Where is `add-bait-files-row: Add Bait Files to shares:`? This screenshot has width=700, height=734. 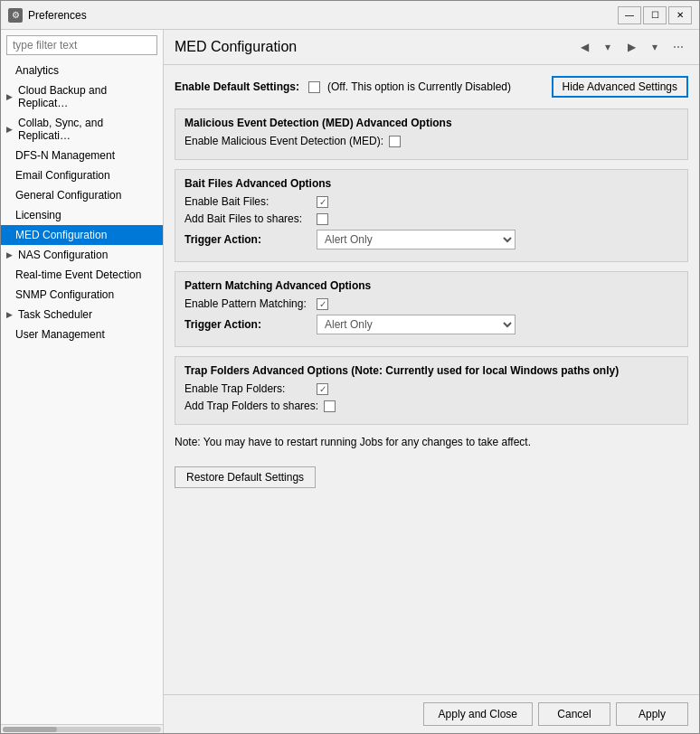
add-bait-files-row: Add Bait Files to shares: is located at coordinates (431, 219).